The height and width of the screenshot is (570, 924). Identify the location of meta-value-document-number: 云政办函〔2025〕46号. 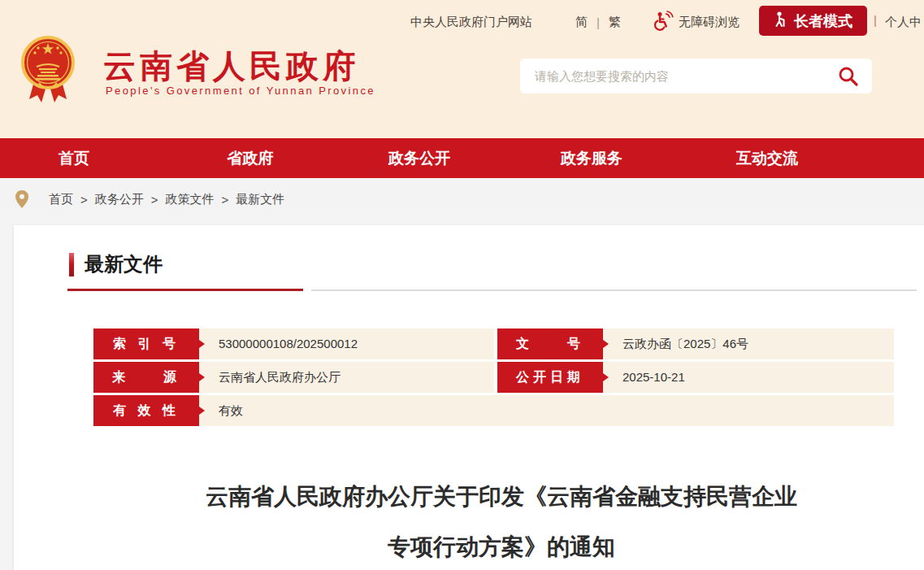
(748, 344).